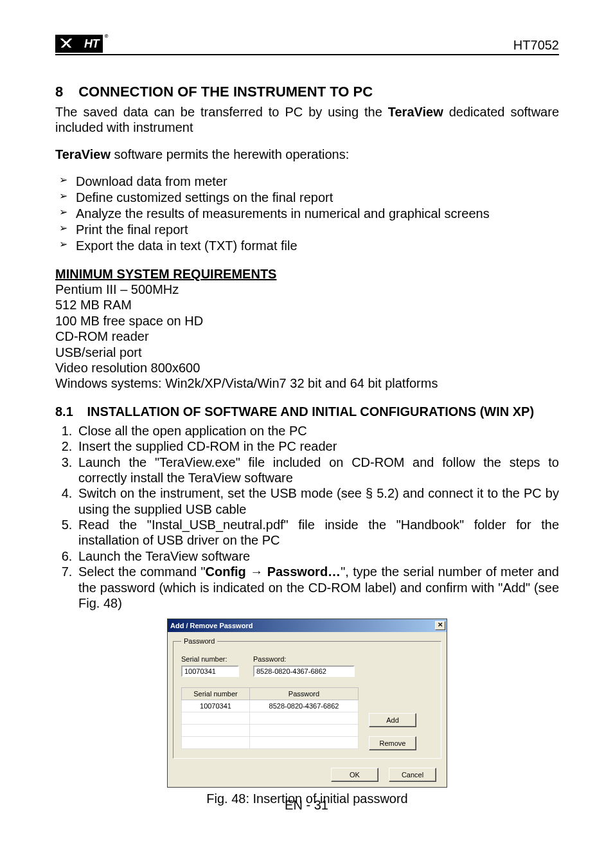 The image size is (613, 868). Describe the element at coordinates (307, 154) in the screenshot. I see `intro-para-2: TeraView software permits the herewith o…` at that location.